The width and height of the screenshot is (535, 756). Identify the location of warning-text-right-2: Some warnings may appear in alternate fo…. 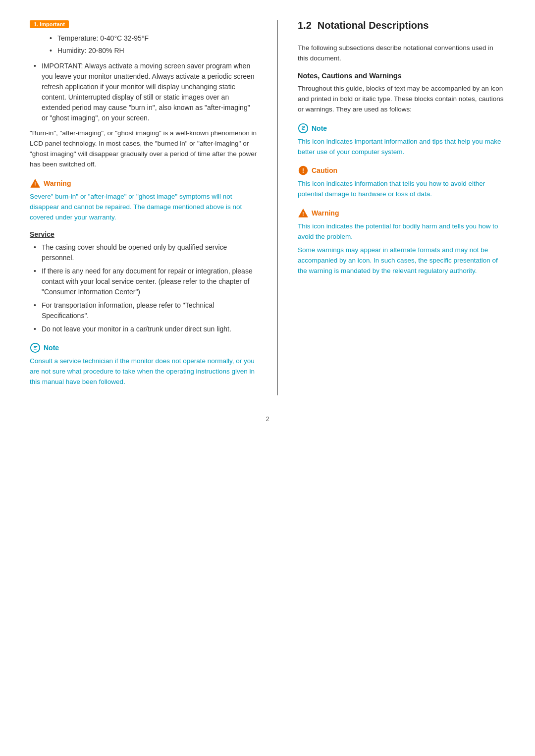
(401, 261).